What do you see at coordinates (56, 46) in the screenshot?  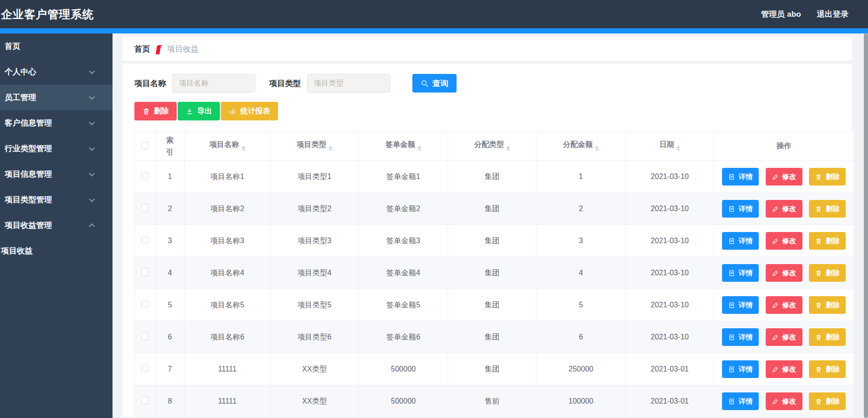 I see `sidebar-item-home: 首页` at bounding box center [56, 46].